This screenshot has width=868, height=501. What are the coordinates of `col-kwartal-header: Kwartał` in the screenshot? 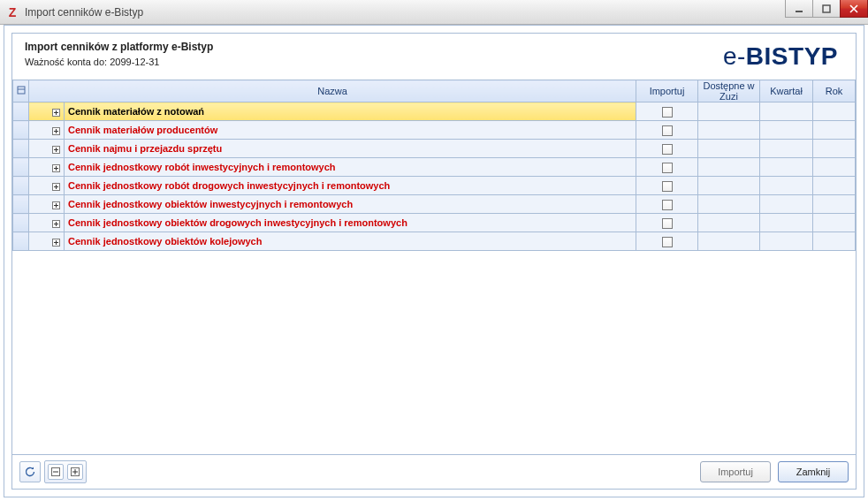 It's located at (787, 92).